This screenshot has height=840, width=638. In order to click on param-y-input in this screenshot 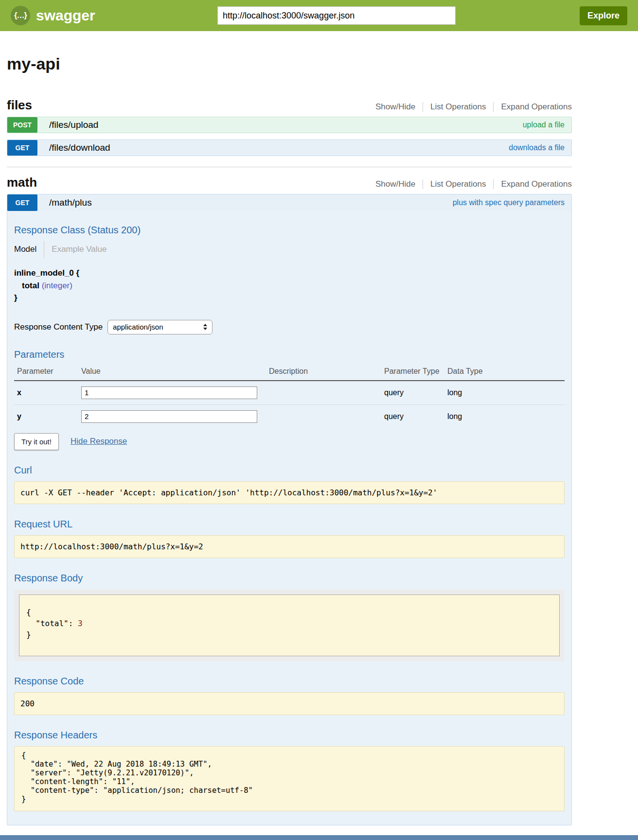, I will do `click(169, 417)`.